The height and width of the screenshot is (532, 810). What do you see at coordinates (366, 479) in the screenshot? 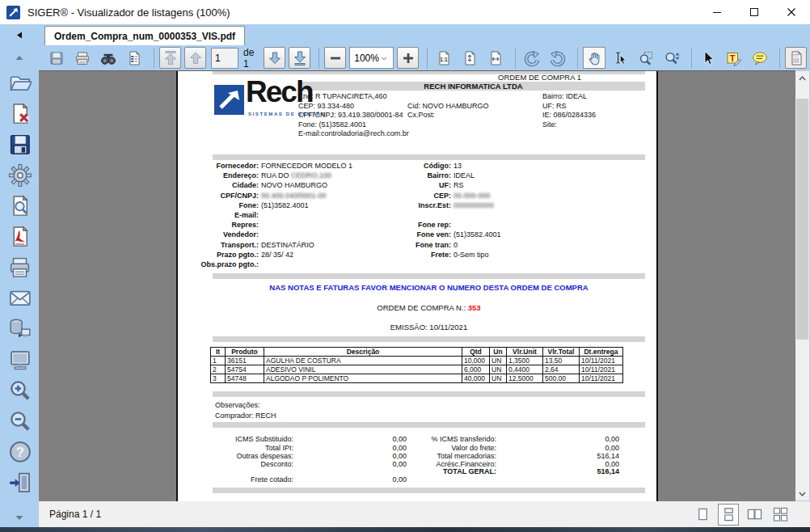
I see `total-value: 0,00` at bounding box center [366, 479].